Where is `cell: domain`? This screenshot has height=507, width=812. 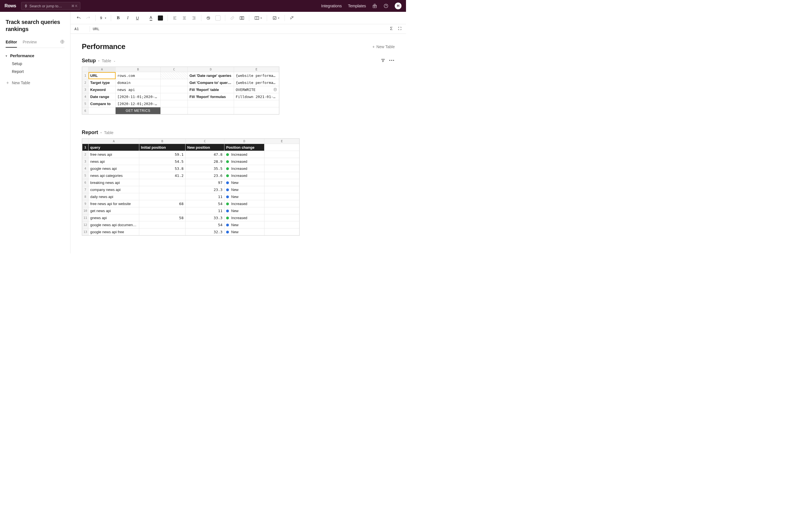
cell: domain is located at coordinates (138, 82).